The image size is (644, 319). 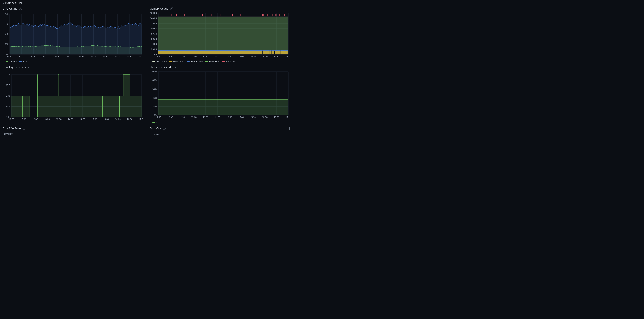 I want to click on svg-text: 8 GiB, so click(x=154, y=34).